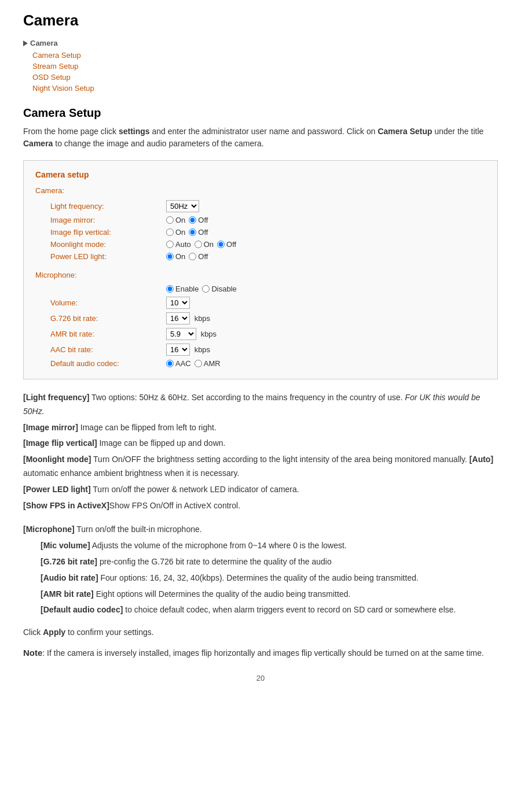 This screenshot has width=521, height=812. Describe the element at coordinates (170, 289) in the screenshot. I see `mic-enable-radio` at that location.